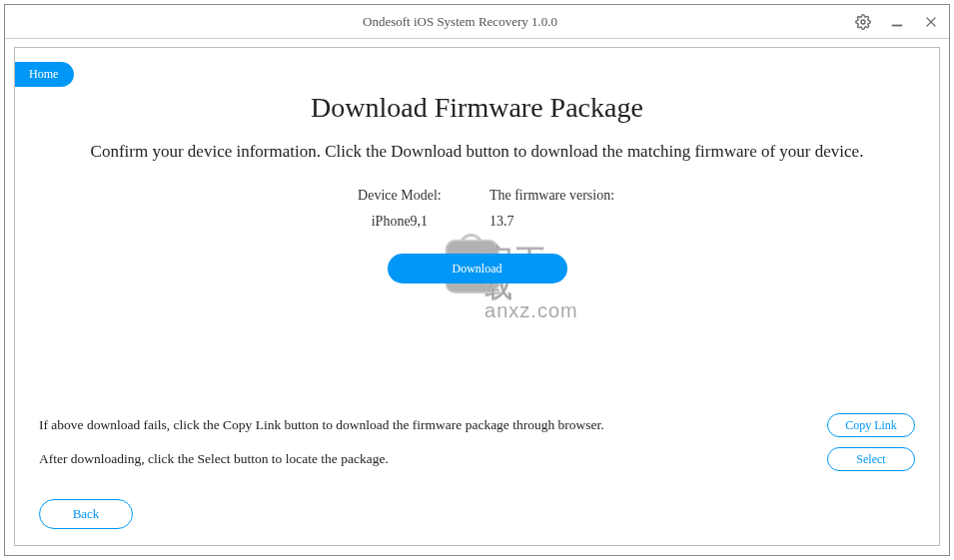 Image resolution: width=954 pixels, height=560 pixels. Describe the element at coordinates (551, 222) in the screenshot. I see `firmware-version-value: 13.7` at that location.